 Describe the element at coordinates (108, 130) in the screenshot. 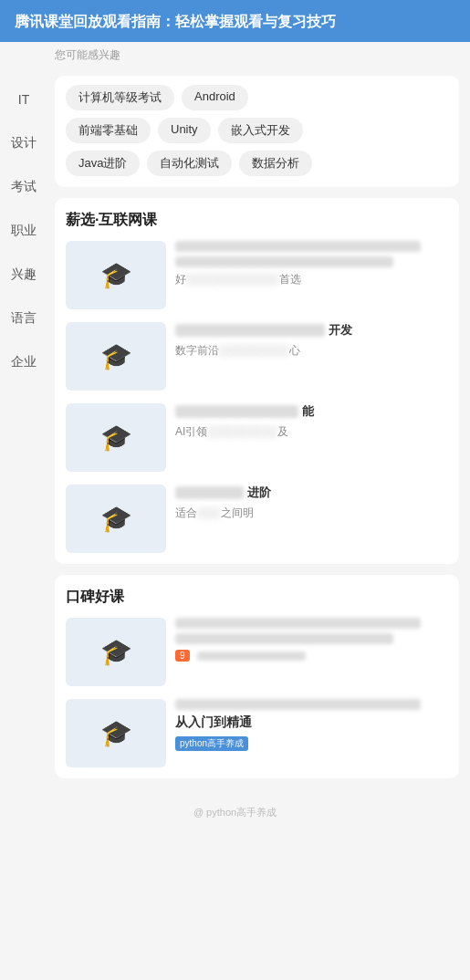

I see `tag-frontend: 前端零基础` at that location.